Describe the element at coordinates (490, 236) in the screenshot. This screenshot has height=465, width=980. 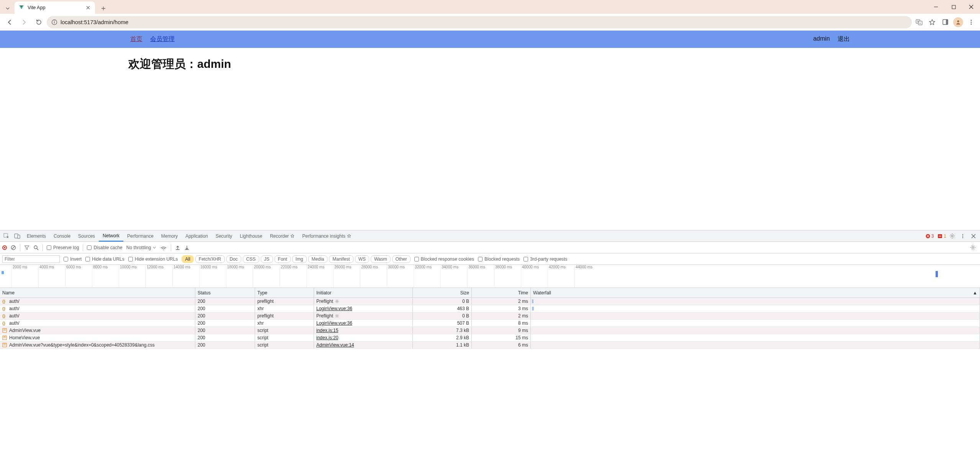
I see `devtools-tab-bar: ElementsConsoleSourcesNetworkPerformance…` at that location.